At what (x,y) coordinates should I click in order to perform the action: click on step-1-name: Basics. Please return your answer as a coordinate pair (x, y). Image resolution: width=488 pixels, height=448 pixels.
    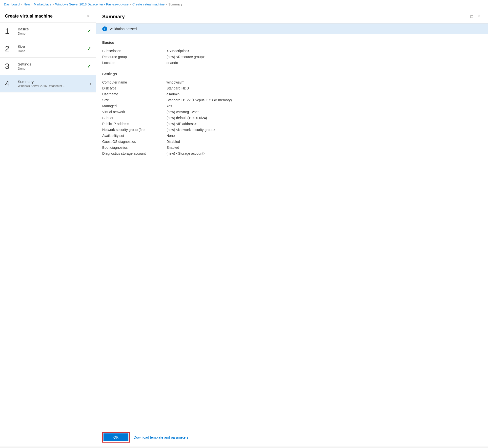
    Looking at the image, I should click on (52, 29).